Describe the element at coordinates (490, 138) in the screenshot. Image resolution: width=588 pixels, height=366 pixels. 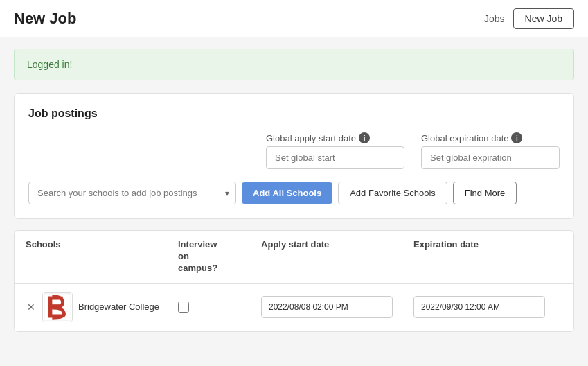
I see `global-expiration-label: Global expiration date i` at that location.